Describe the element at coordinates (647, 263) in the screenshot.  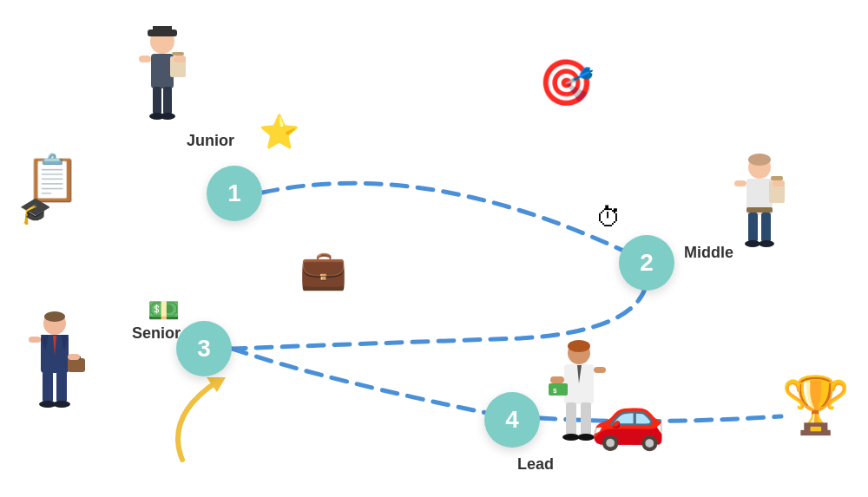
I see `step-2-number: 2` at that location.